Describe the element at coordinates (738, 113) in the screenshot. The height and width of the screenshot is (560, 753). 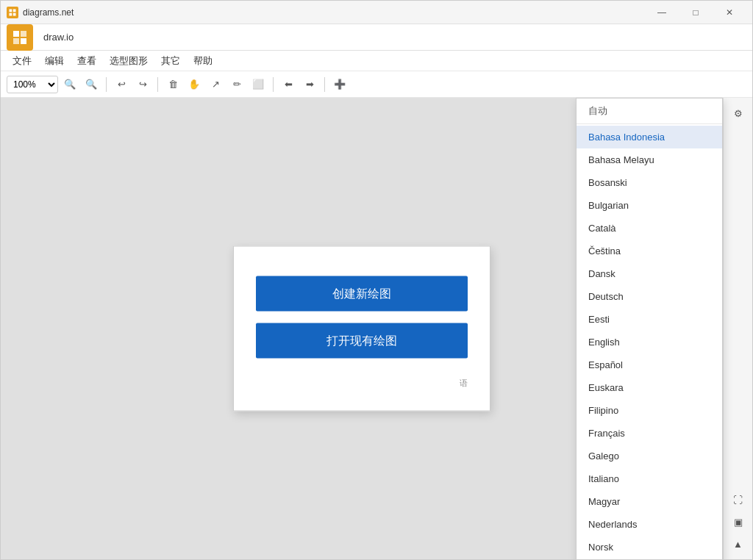
I see `settings-button: ⚙` at that location.